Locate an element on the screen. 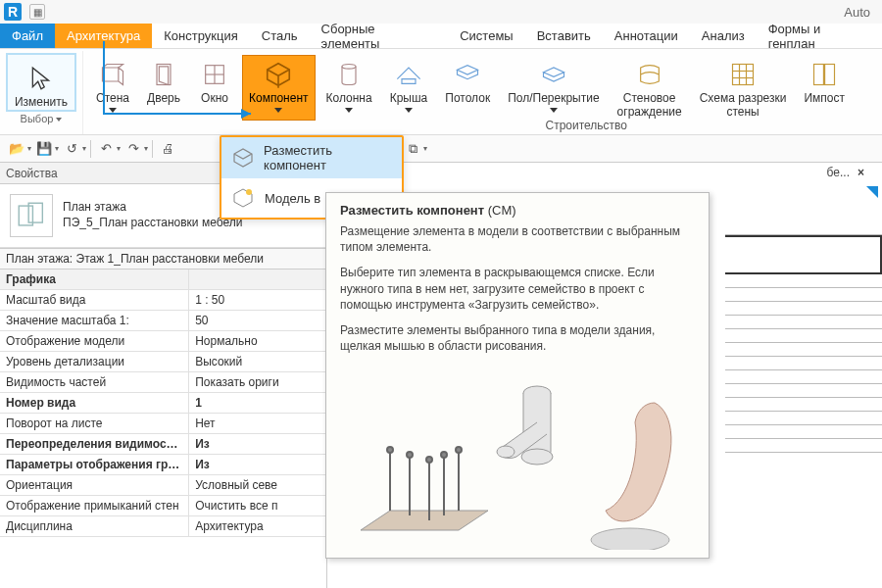  table-row: Переопределения видимости/гра...Из is located at coordinates (163, 445).